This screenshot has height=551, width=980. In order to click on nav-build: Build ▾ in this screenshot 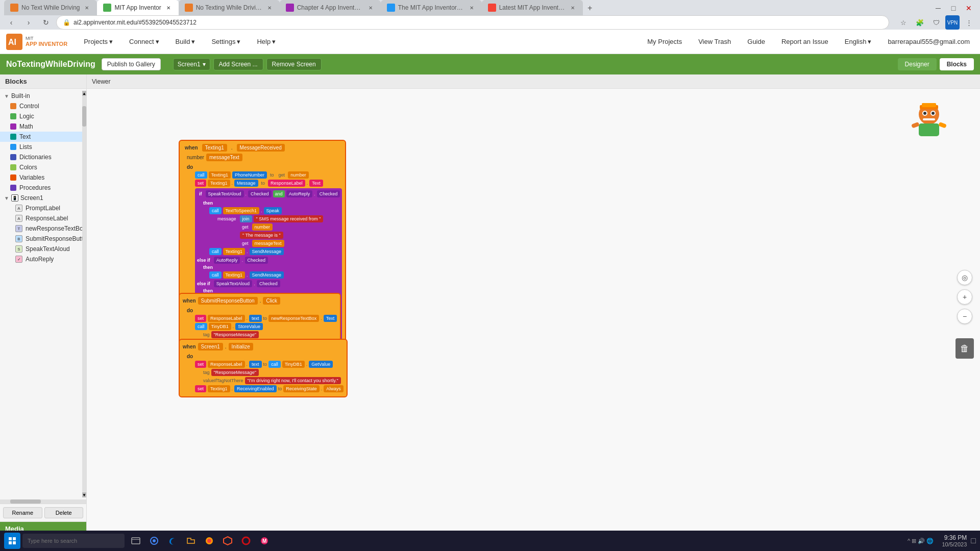, I will do `click(186, 42)`.